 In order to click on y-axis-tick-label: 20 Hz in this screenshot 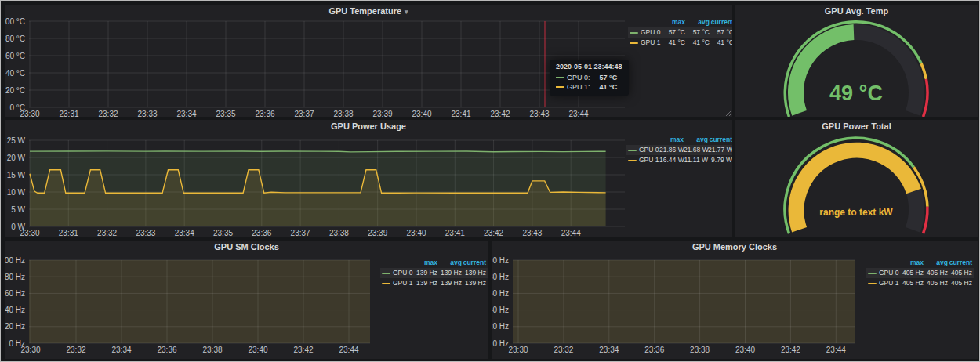, I will do `click(500, 326)`.